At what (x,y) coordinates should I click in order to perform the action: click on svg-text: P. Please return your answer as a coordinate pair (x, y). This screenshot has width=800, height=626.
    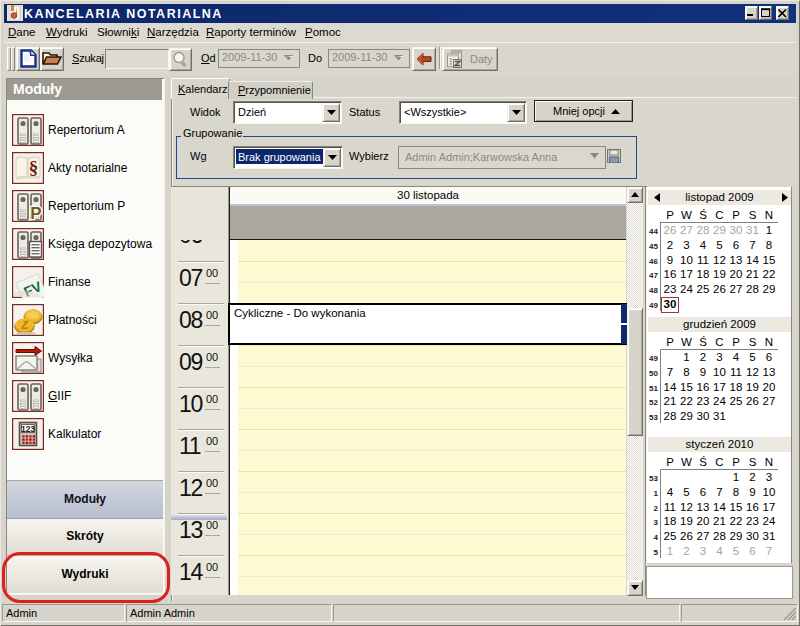
    Looking at the image, I should click on (36, 213).